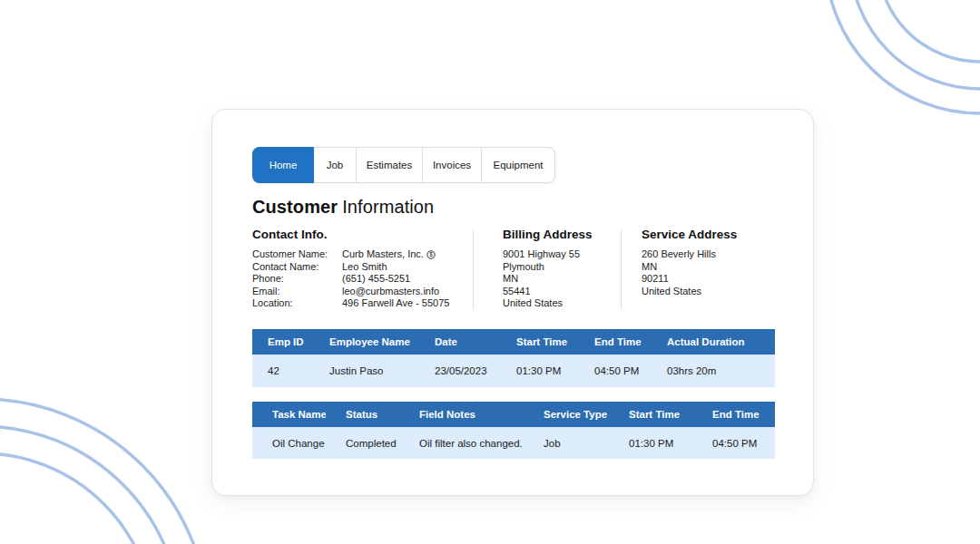 Image resolution: width=980 pixels, height=544 pixels. I want to click on task-table-header-cell: Task Name, so click(289, 414).